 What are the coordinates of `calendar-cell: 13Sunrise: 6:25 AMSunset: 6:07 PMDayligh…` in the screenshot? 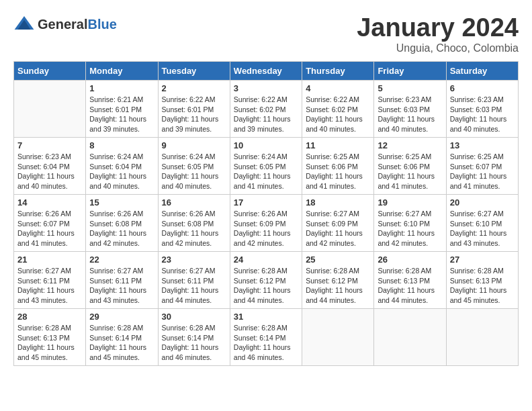 It's located at (482, 167).